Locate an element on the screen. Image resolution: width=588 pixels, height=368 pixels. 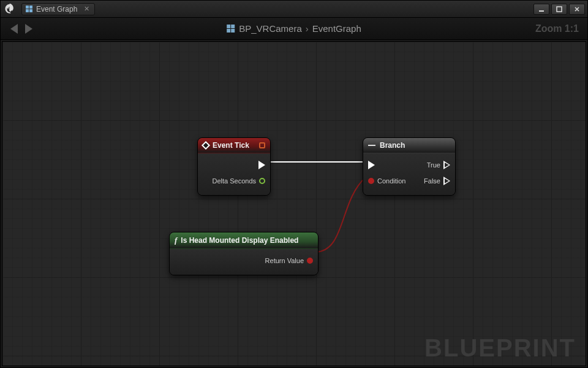
minimize-button is located at coordinates (541, 9).